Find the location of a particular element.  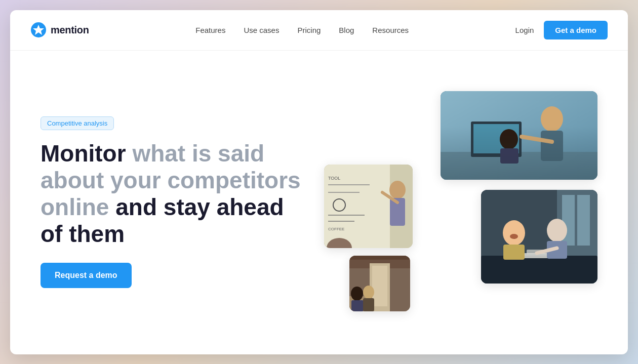

hero-image-small is located at coordinates (380, 284).